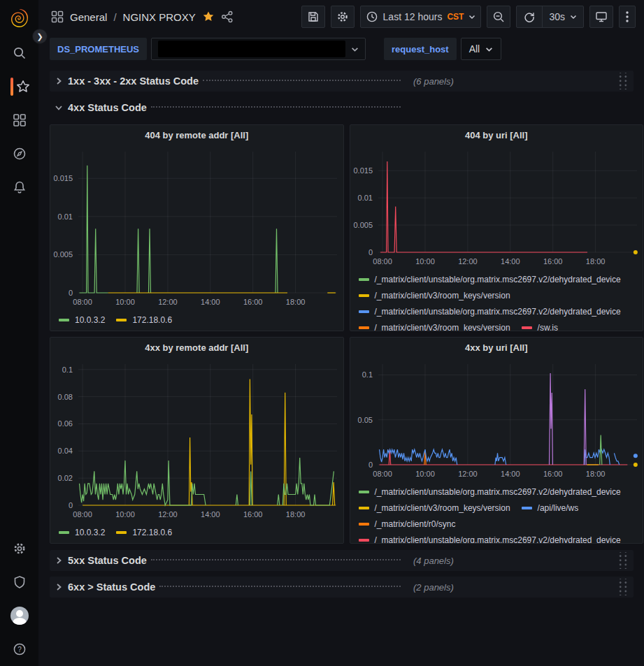 The height and width of the screenshot is (666, 644). I want to click on more-options-button, so click(627, 17).